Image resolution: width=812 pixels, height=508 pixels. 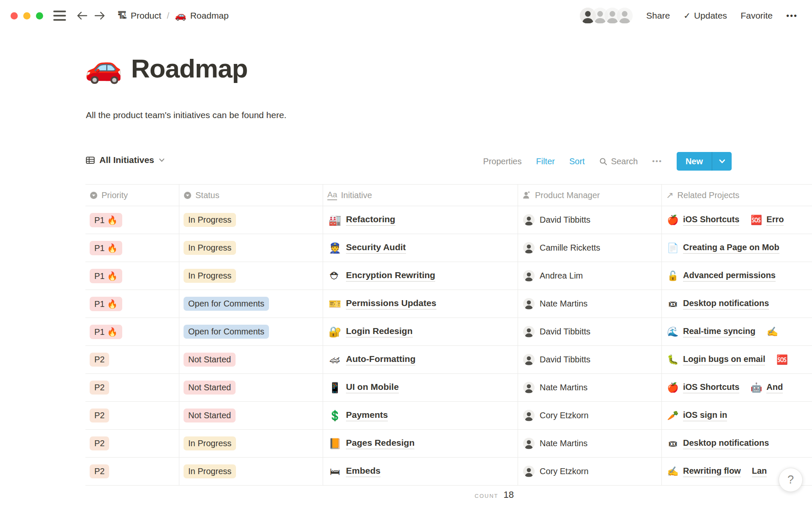 I want to click on status-cell: In Progress, so click(x=251, y=220).